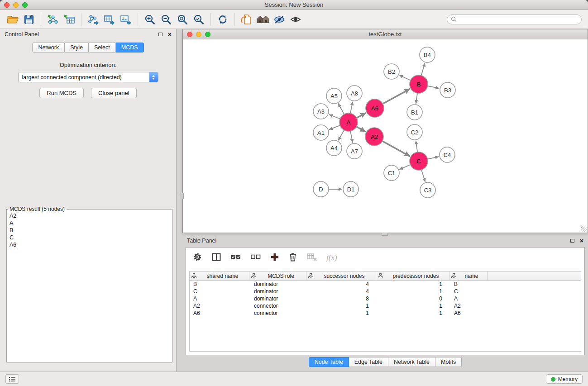 This screenshot has height=386, width=588. What do you see at coordinates (351, 189) in the screenshot?
I see `graph-node-D1: D1` at bounding box center [351, 189].